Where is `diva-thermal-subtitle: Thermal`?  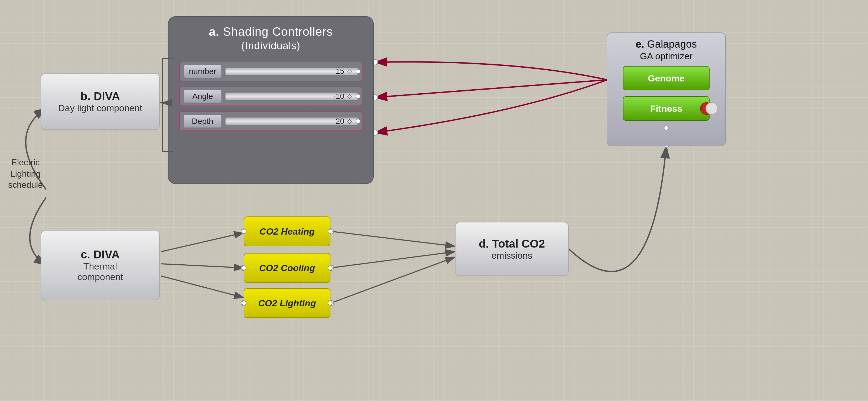 diva-thermal-subtitle: Thermal is located at coordinates (100, 267).